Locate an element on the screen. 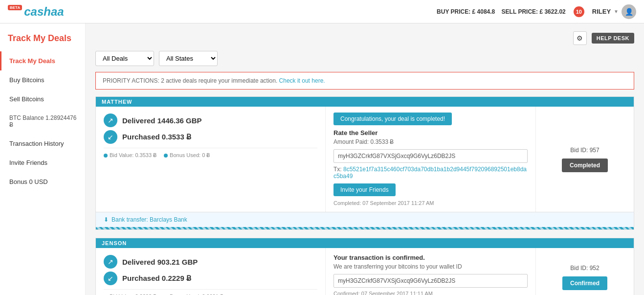 This screenshot has height=295, width=644. user-info: RILEY ▼ 👤 is located at coordinates (614, 12).